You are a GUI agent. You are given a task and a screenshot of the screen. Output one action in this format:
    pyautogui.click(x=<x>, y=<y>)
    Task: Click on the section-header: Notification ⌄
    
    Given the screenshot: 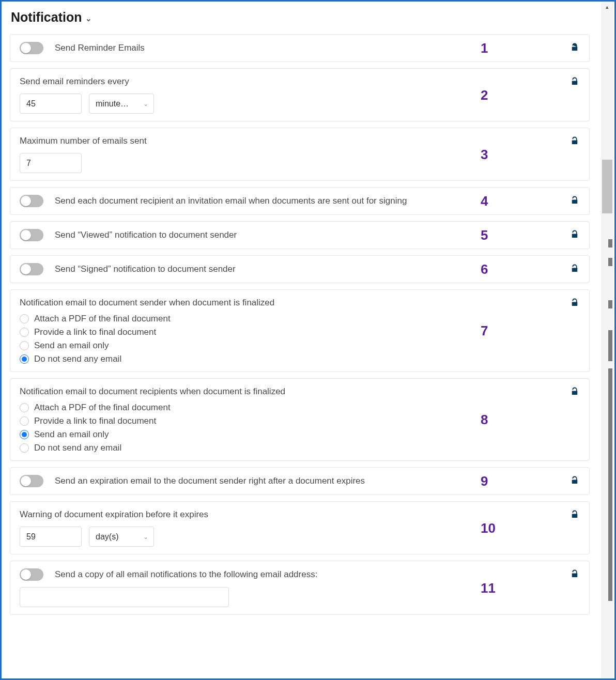 What is the action you would take?
    pyautogui.click(x=300, y=18)
    